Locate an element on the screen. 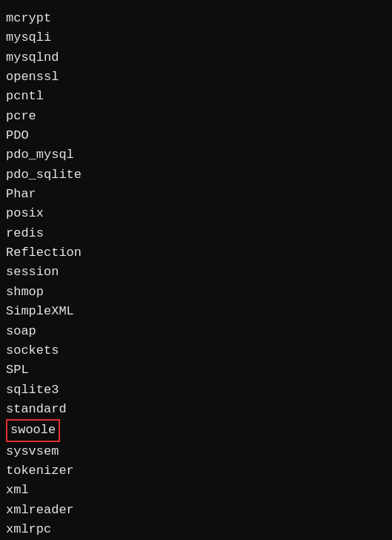  line-mysqlnd: mysqlnd is located at coordinates (196, 58).